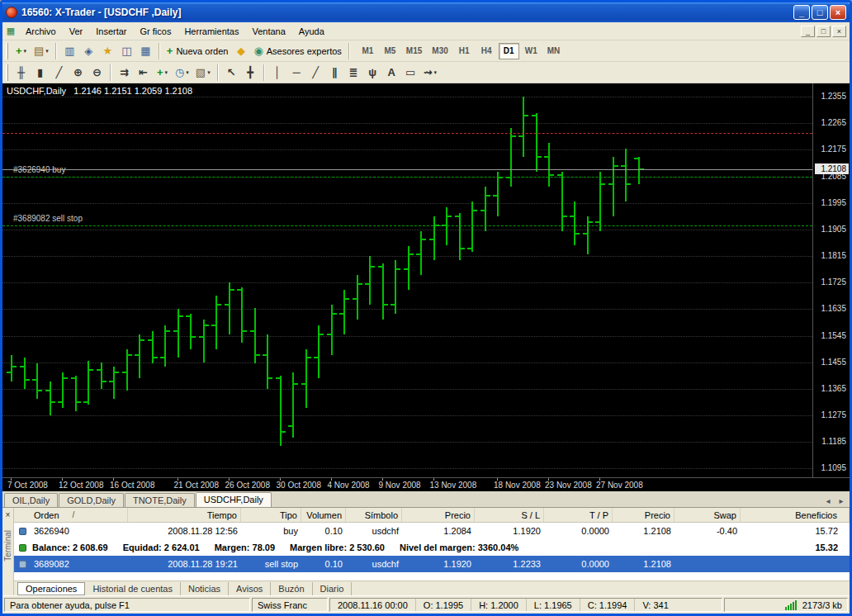  What do you see at coordinates (97, 73) in the screenshot?
I see `zoom-out-button: ⊖` at bounding box center [97, 73].